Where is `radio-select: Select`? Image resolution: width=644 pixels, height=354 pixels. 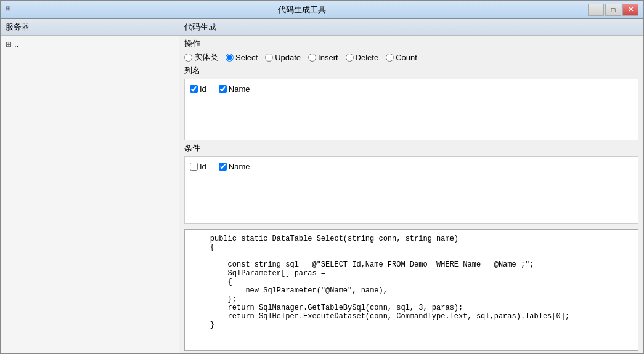 radio-select: Select is located at coordinates (242, 58).